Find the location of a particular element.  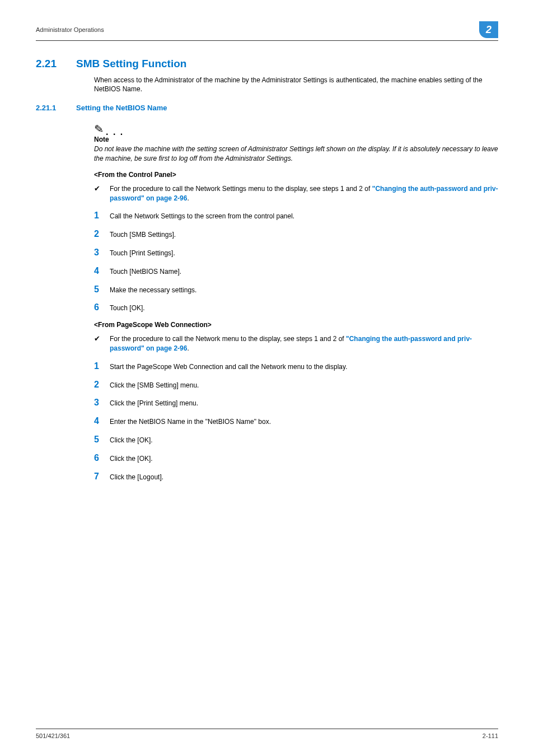

footer-row: 501/421/361 2-111 is located at coordinates (267, 736).